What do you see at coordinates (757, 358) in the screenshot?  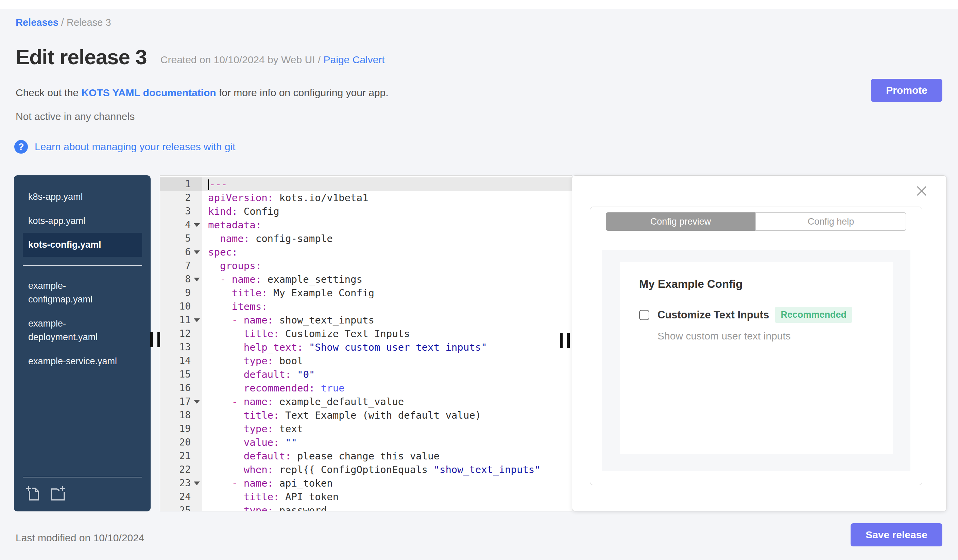 I see `config-card: My Example Config Customize Text Inputs …` at bounding box center [757, 358].